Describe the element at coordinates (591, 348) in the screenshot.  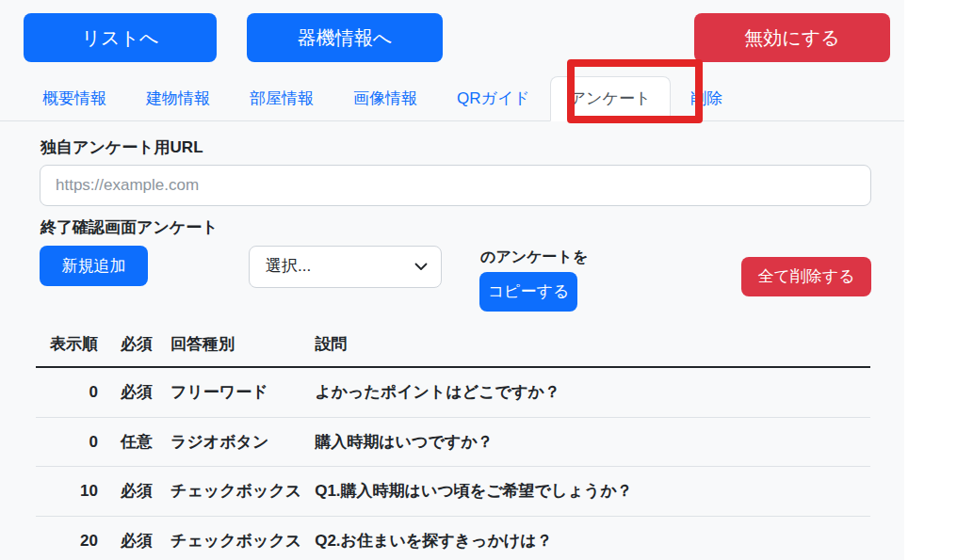
I see `header-question: 設問` at that location.